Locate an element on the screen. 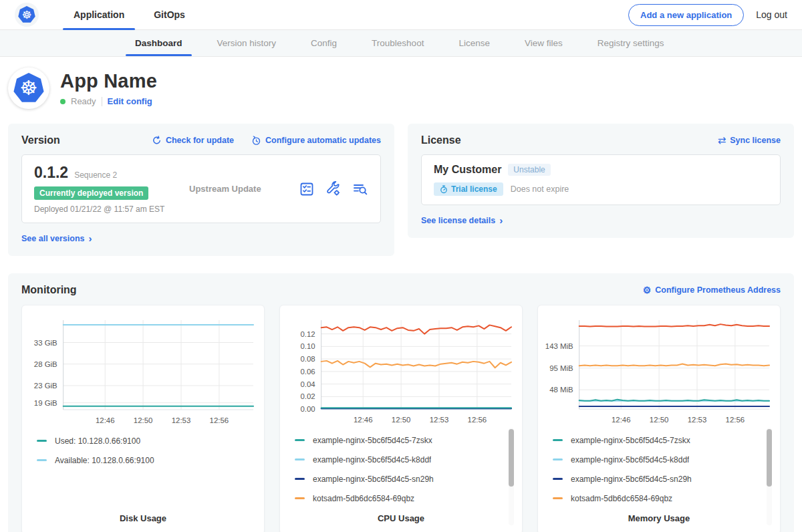 The image size is (802, 532). tab-registry-settings: Registry settings is located at coordinates (631, 43).